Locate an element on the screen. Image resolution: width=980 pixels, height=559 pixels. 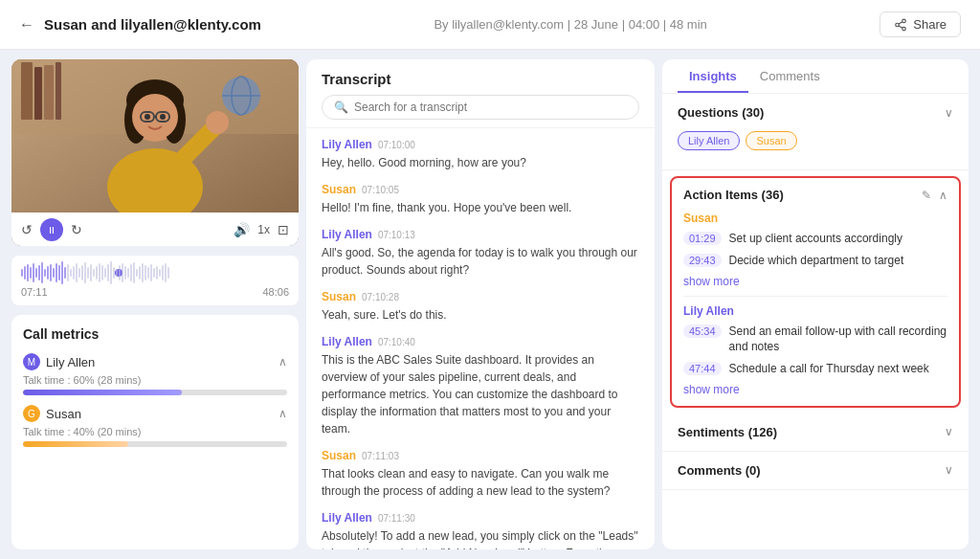
message-text: That looks clean and easy to navigate. C… is located at coordinates (480, 482).